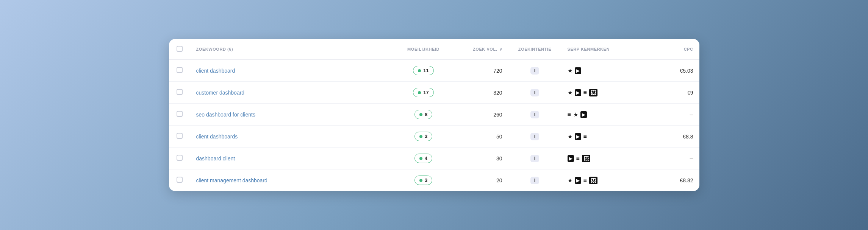 The image size is (868, 230). What do you see at coordinates (482, 180) in the screenshot?
I see `volume-cell: 20` at bounding box center [482, 180].